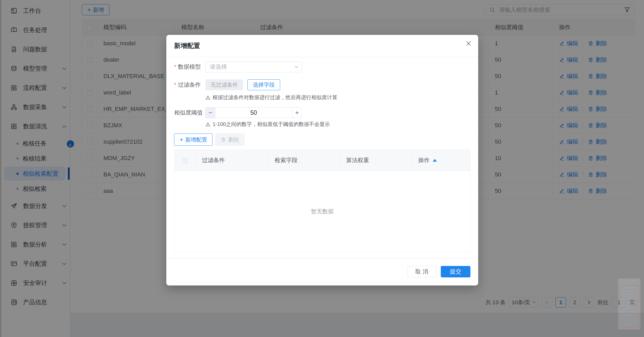 This screenshot has height=337, width=644. Describe the element at coordinates (322, 212) in the screenshot. I see `empty-state: 暂无数据` at that location.